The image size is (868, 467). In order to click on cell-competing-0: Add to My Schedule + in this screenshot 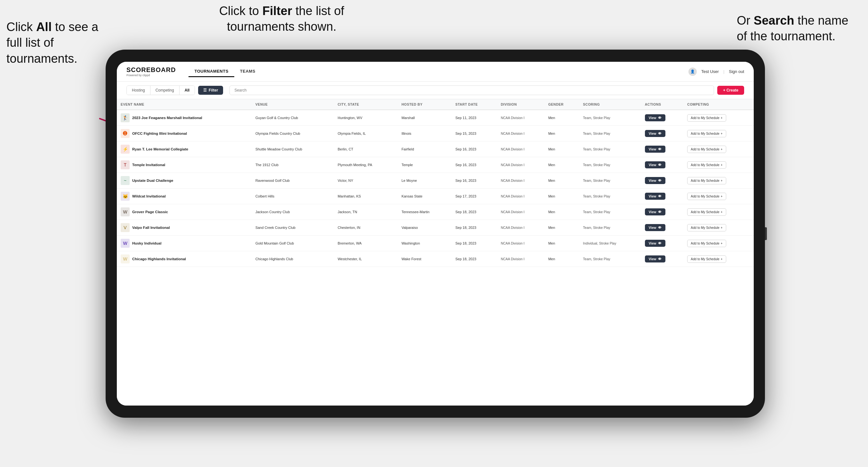, I will do `click(718, 118)`.